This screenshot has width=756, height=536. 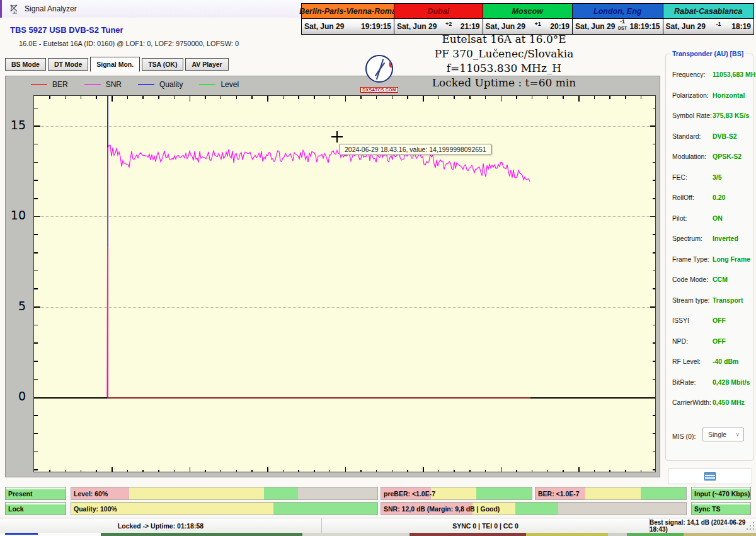 What do you see at coordinates (731, 259) in the screenshot?
I see `transponder-value: Long Frame` at bounding box center [731, 259].